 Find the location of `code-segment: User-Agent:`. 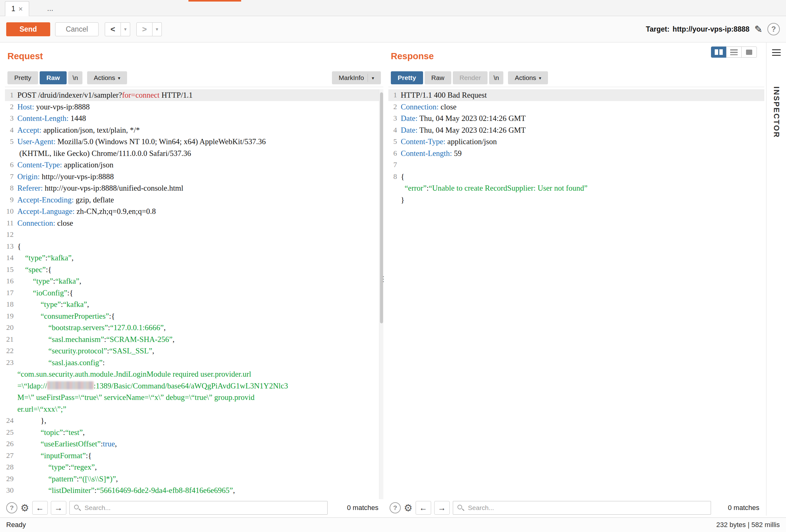

code-segment: User-Agent: is located at coordinates (37, 141).